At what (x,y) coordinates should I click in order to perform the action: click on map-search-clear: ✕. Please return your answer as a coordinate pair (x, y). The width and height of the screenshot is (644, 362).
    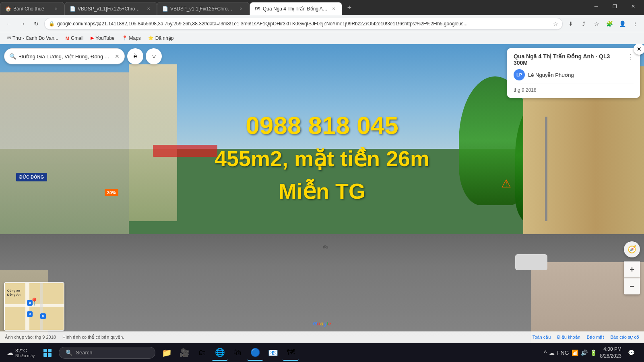
    Looking at the image, I should click on (117, 56).